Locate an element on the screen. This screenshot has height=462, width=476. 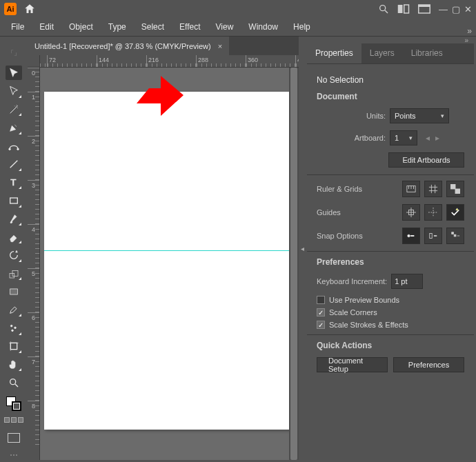
eyedropper-tool is located at coordinates (14, 310).